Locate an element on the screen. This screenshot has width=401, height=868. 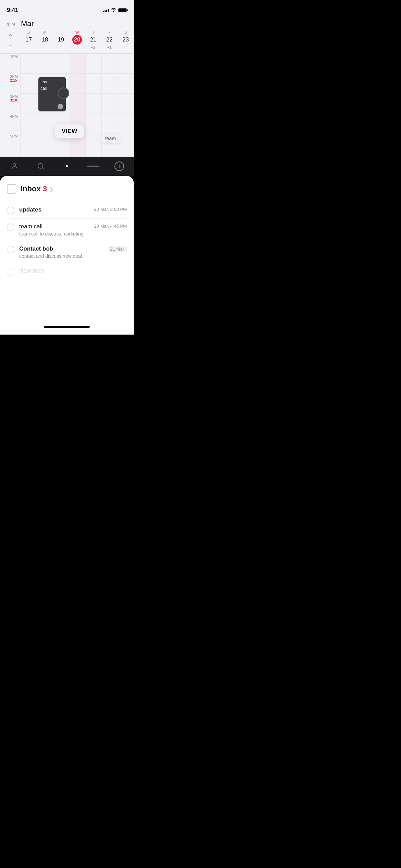
todo-checkbox-team-call is located at coordinates (11, 227).